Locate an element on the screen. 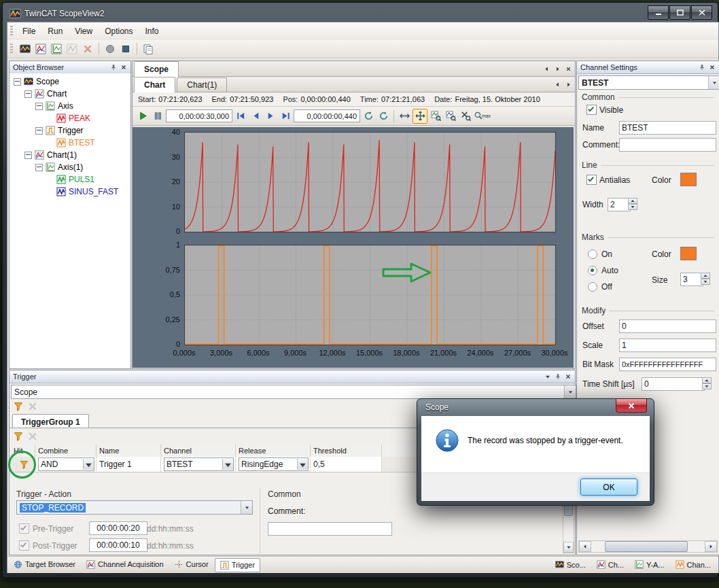 The height and width of the screenshot is (588, 719). seek-end-button is located at coordinates (285, 116).